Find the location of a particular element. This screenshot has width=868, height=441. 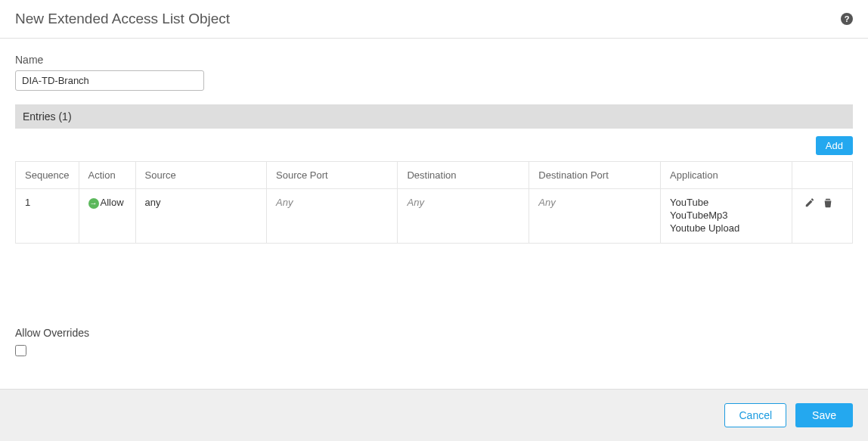

col-destination-port: Destination Port is located at coordinates (595, 175).